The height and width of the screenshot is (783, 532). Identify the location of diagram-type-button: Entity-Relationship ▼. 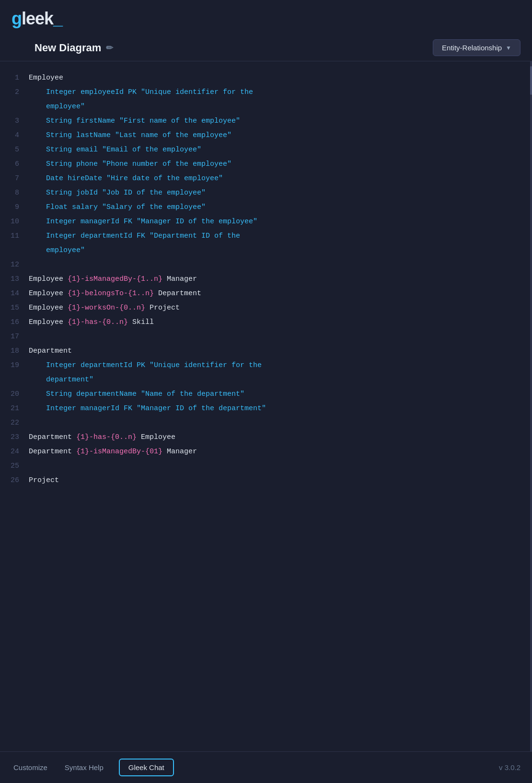
(476, 48).